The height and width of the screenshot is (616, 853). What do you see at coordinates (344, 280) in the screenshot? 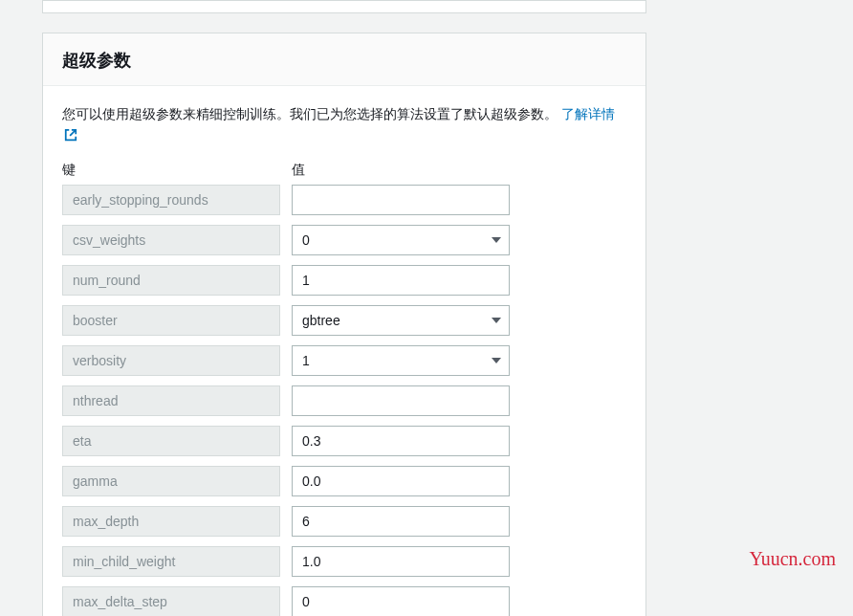
I see `param-row: num_round` at bounding box center [344, 280].